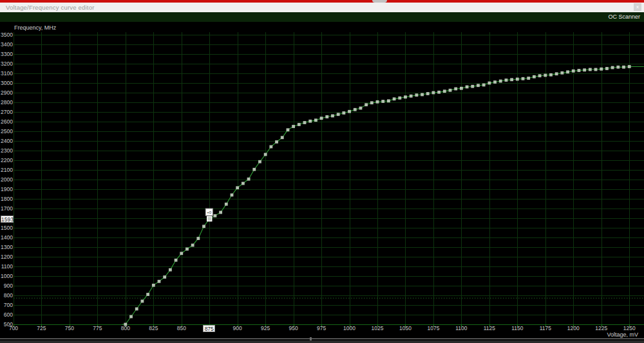  Describe the element at coordinates (624, 17) in the screenshot. I see `oc-scanner-button: OC Scanner` at that location.